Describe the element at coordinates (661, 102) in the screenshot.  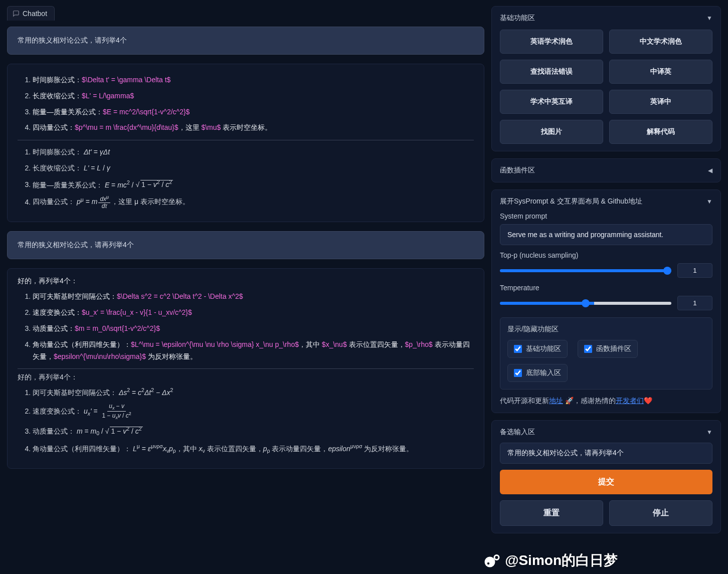
I see `fn-en-to-cn-button: 英译中` at that location.